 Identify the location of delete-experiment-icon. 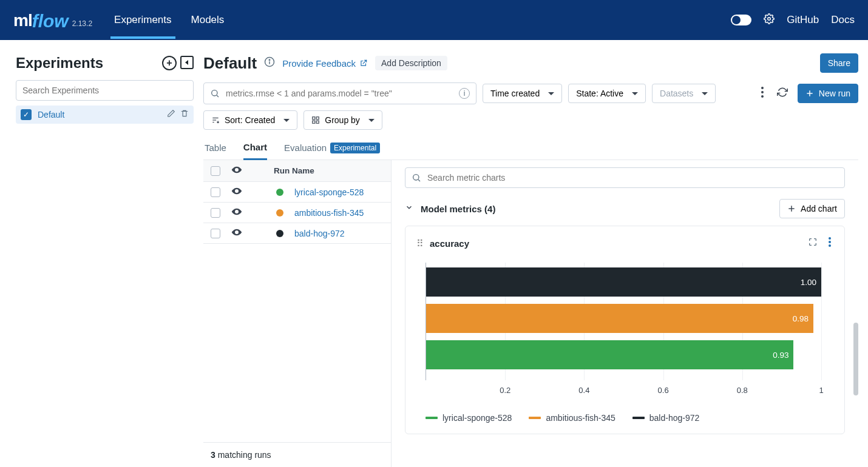
(185, 115).